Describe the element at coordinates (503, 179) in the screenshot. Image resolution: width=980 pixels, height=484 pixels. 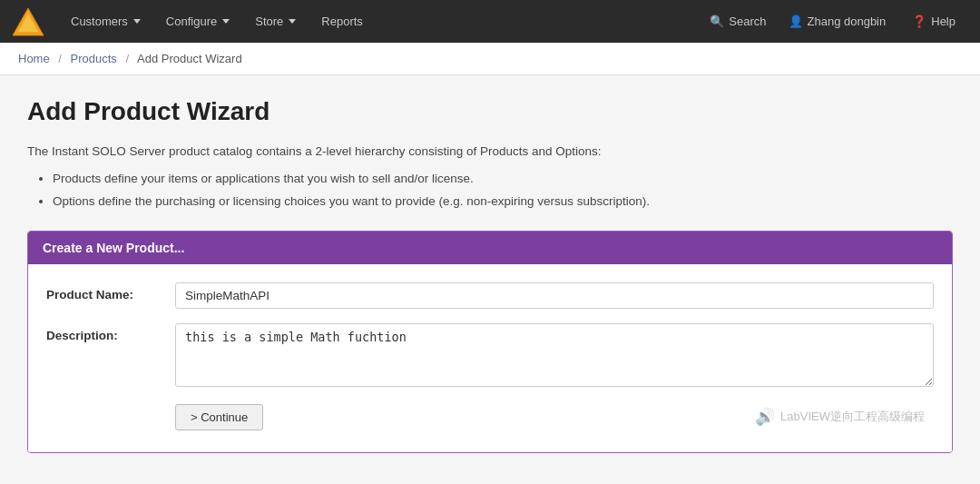
I see `bullet-1: Products define your items or applicatio…` at that location.